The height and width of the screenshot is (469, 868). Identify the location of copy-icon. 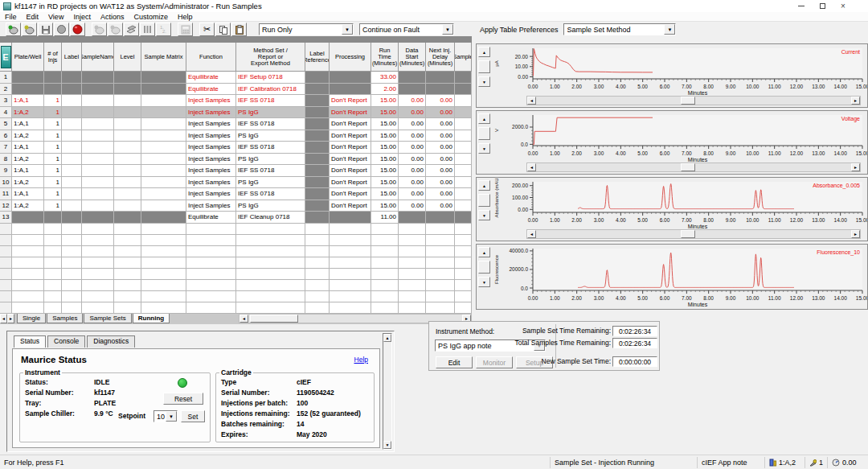
(223, 29).